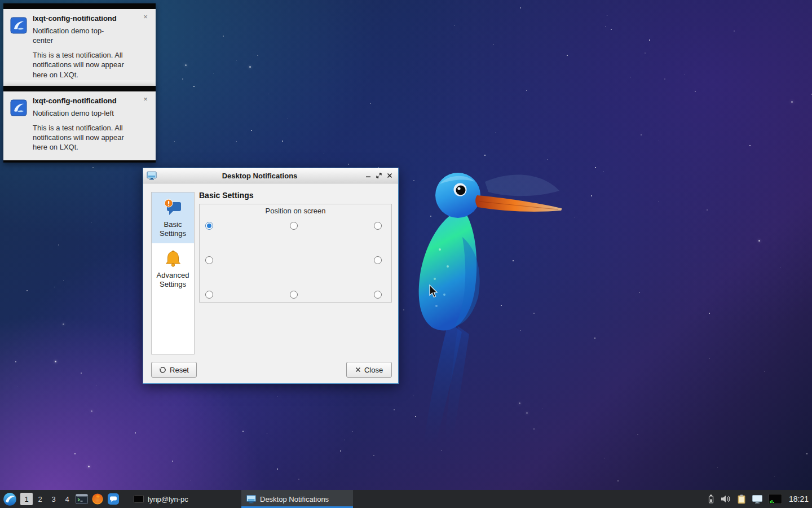 The height and width of the screenshot is (508, 812). I want to click on close-button-label: Close, so click(373, 370).